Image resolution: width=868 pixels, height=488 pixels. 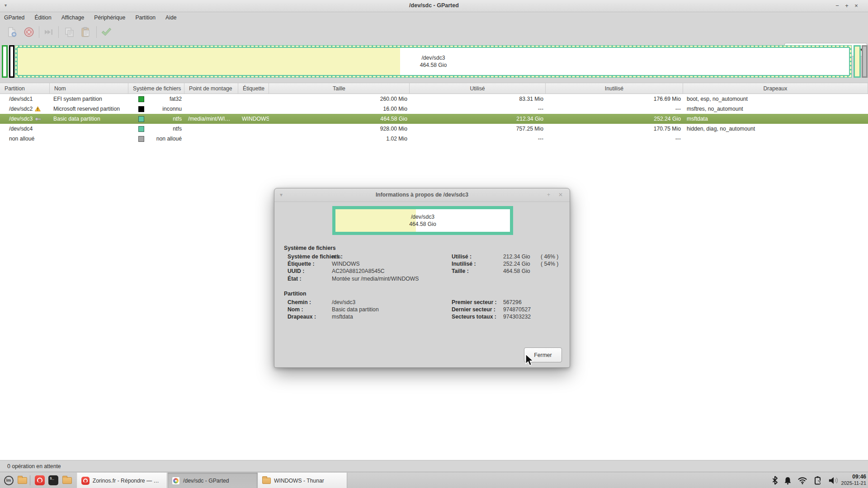 I want to click on taskbar-window-thunar: WINDOWS - Thunar, so click(x=302, y=480).